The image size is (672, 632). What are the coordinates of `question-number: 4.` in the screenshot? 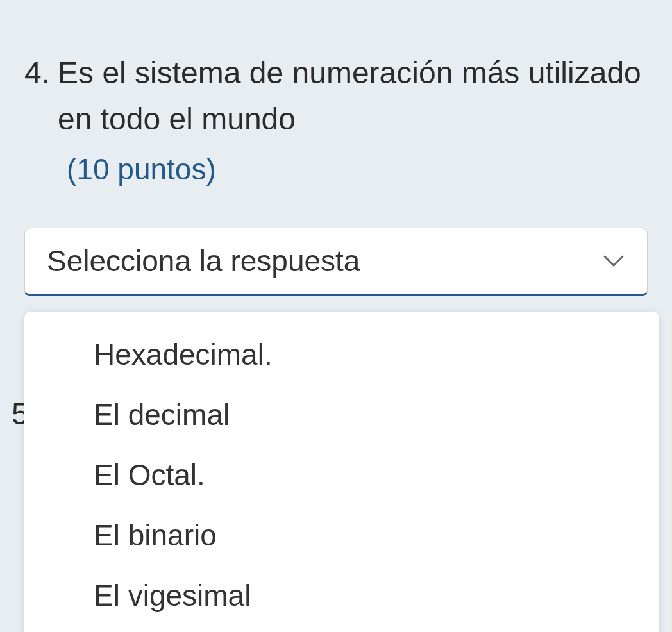 It's located at (37, 73).